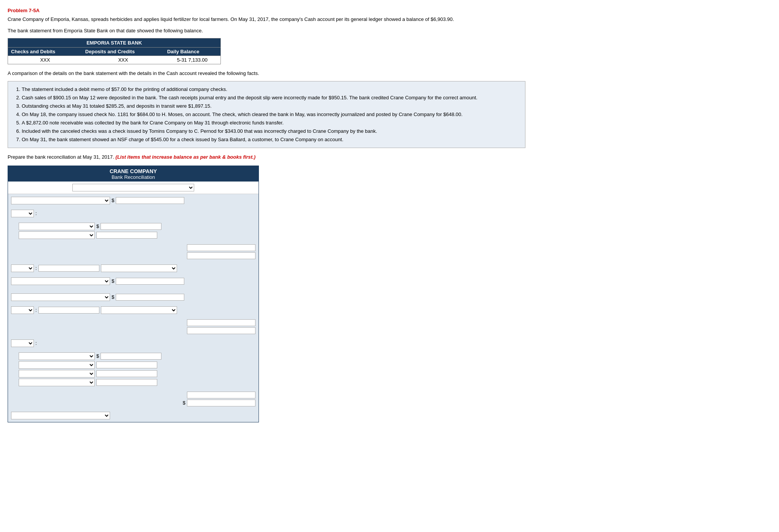  I want to click on row-deduct-label: :, so click(133, 268).